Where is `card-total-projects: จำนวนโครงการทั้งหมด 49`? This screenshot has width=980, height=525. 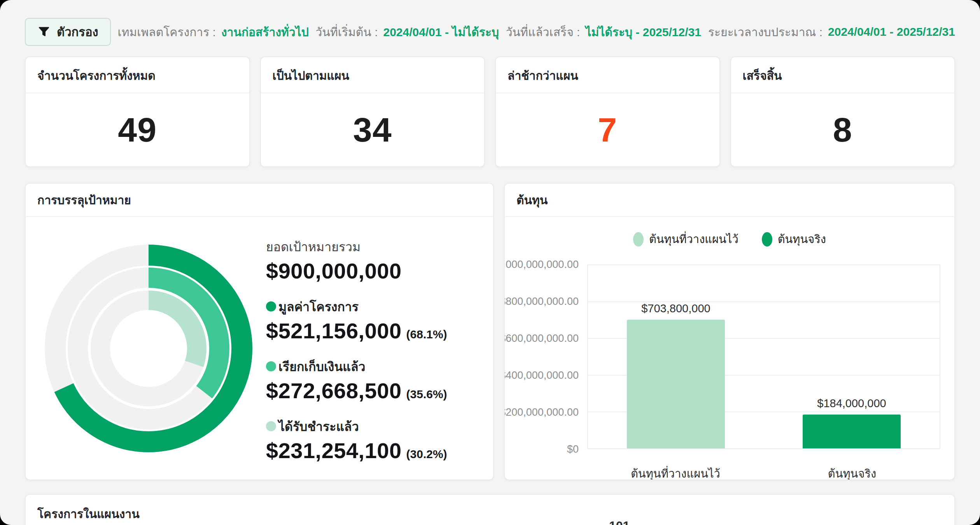
card-total-projects: จำนวนโครงการทั้งหมด 49 is located at coordinates (138, 112).